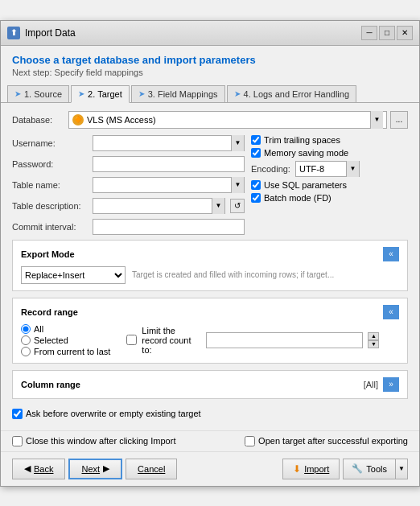 This screenshot has height=506, width=420. Describe the element at coordinates (373, 344) in the screenshot. I see `record-limit-down: ▼` at that location.